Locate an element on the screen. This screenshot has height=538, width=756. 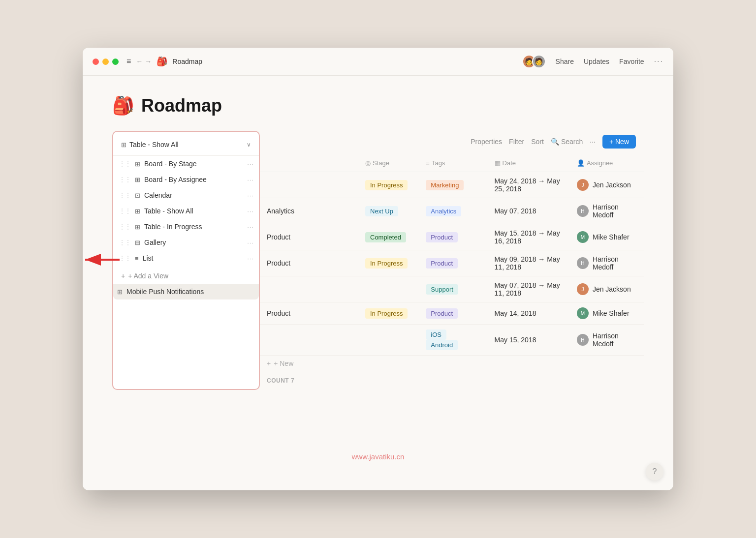
cell-assignee-4: JJen Jackson is located at coordinates (606, 289).